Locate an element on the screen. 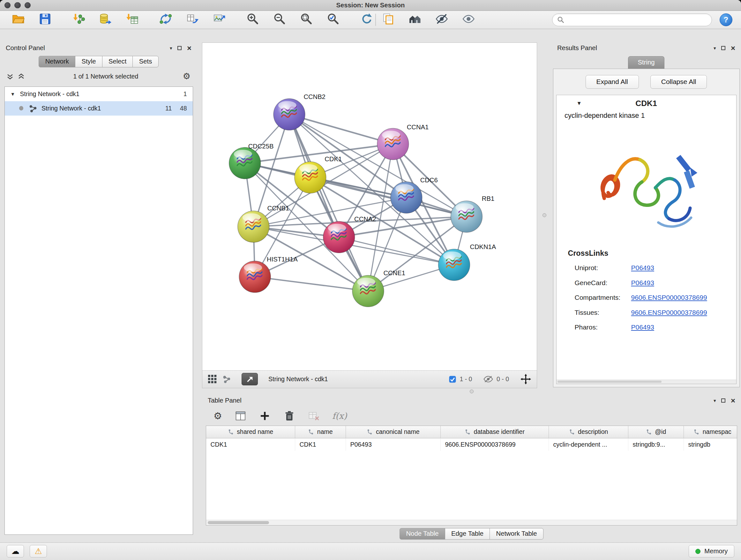 The width and height of the screenshot is (741, 560). refresh-network-button is located at coordinates (366, 19).